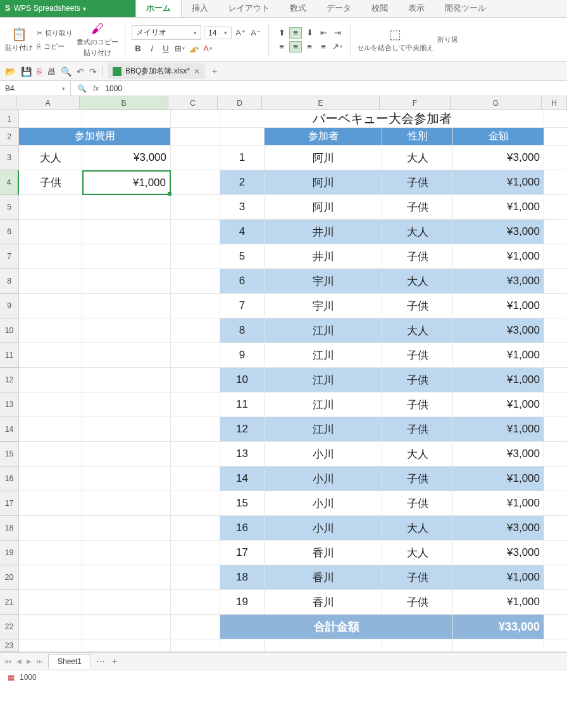 This screenshot has height=728, width=567. I want to click on fee-label: 大人, so click(51, 158).